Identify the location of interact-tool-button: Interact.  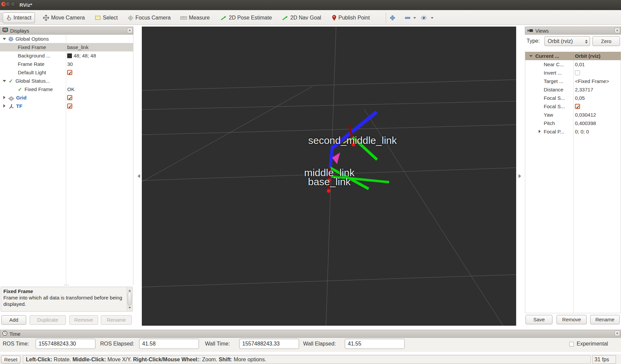
(19, 18).